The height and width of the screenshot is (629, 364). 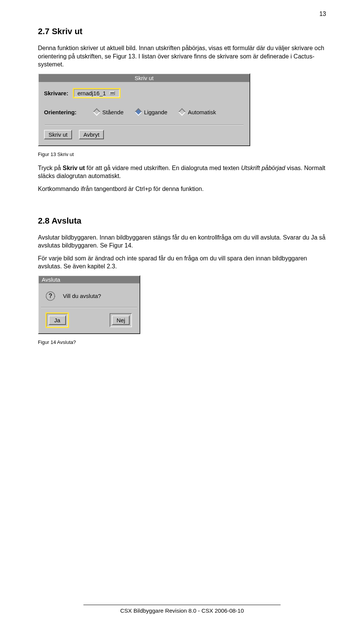 What do you see at coordinates (97, 93) in the screenshot?
I see `printer-combo: ernadj16_1` at bounding box center [97, 93].